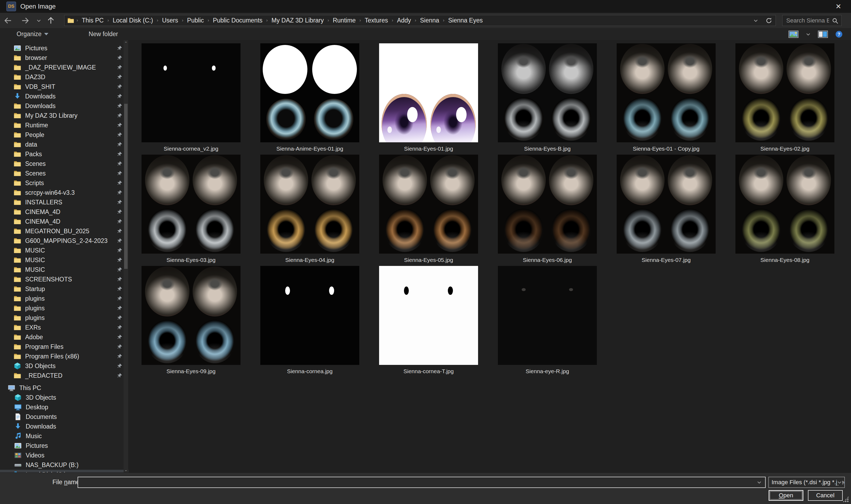  I want to click on breadcrumb-item: Sienna Eyes, so click(465, 20).